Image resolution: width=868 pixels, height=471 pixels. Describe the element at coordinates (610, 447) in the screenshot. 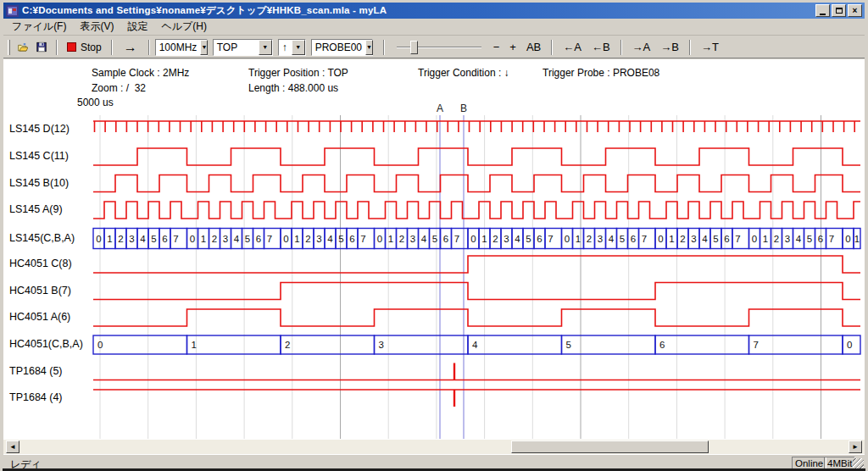

I see `scrollbar-thumb` at that location.